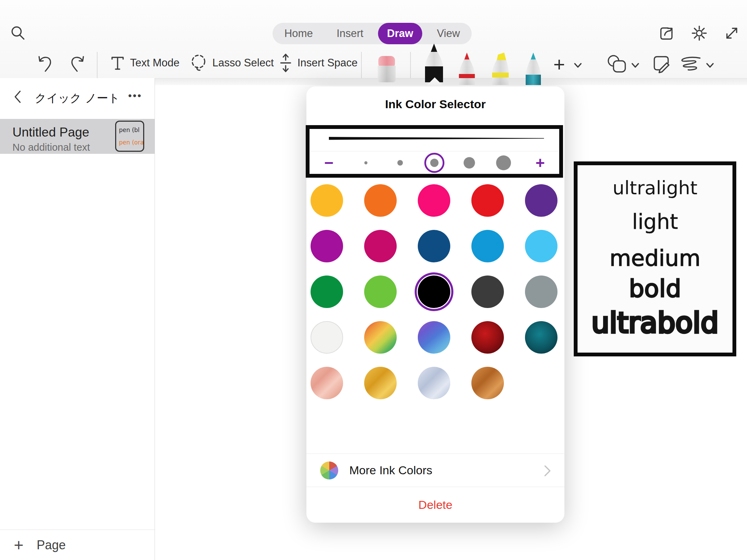 This screenshot has width=747, height=560. What do you see at coordinates (374, 39) in the screenshot?
I see `toolbar: HomeInsertDrawView` at bounding box center [374, 39].